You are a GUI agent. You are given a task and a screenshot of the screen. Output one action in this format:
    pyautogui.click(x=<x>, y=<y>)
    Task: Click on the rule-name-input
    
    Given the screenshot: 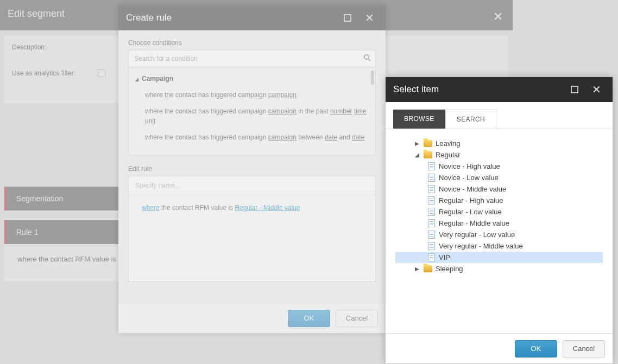 What is the action you would take?
    pyautogui.click(x=252, y=186)
    